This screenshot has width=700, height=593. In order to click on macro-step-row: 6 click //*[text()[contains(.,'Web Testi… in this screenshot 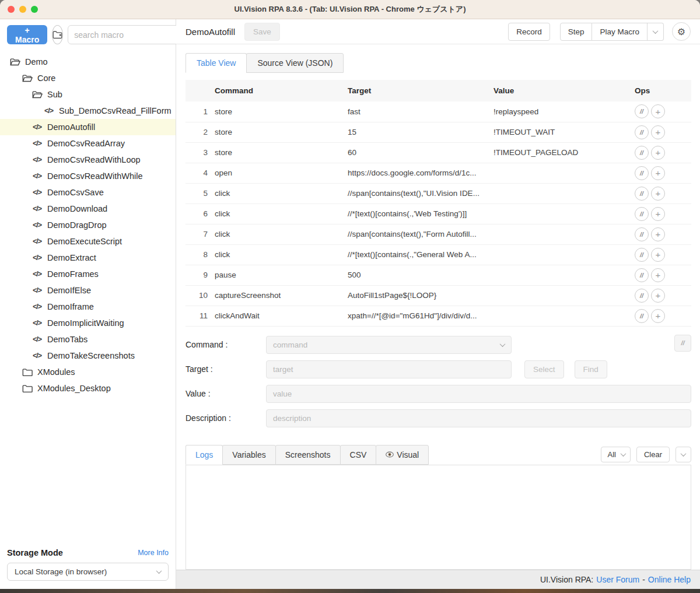, I will do `click(439, 213)`.